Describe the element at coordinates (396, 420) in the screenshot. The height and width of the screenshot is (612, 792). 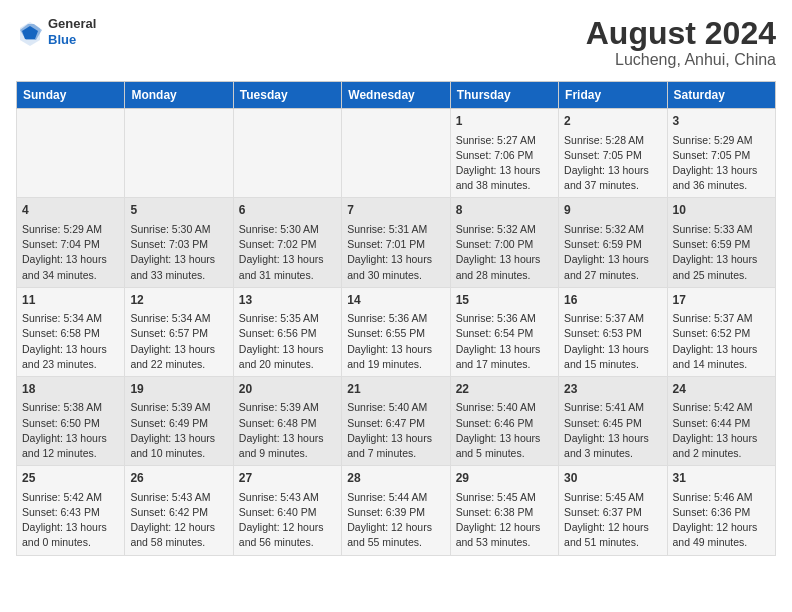
I see `day-cell: 21Sunrise: 5:40 AMSunset: 6:47 PMDayligh…` at that location.